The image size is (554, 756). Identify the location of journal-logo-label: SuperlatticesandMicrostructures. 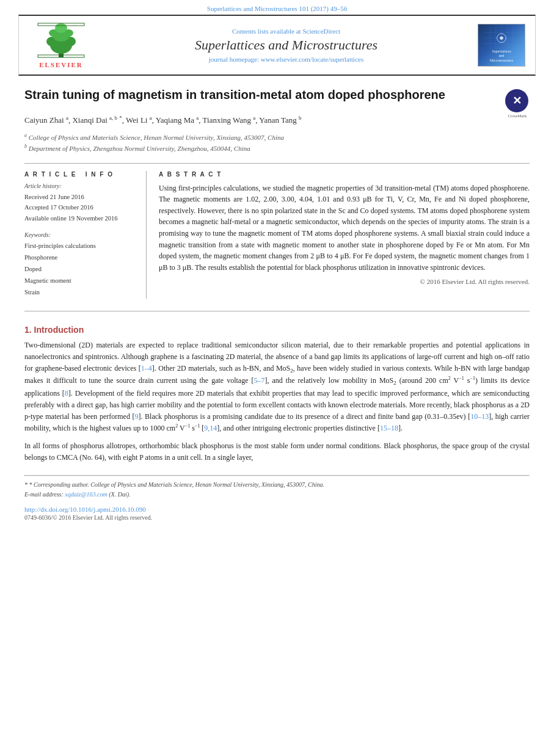
(501, 56).